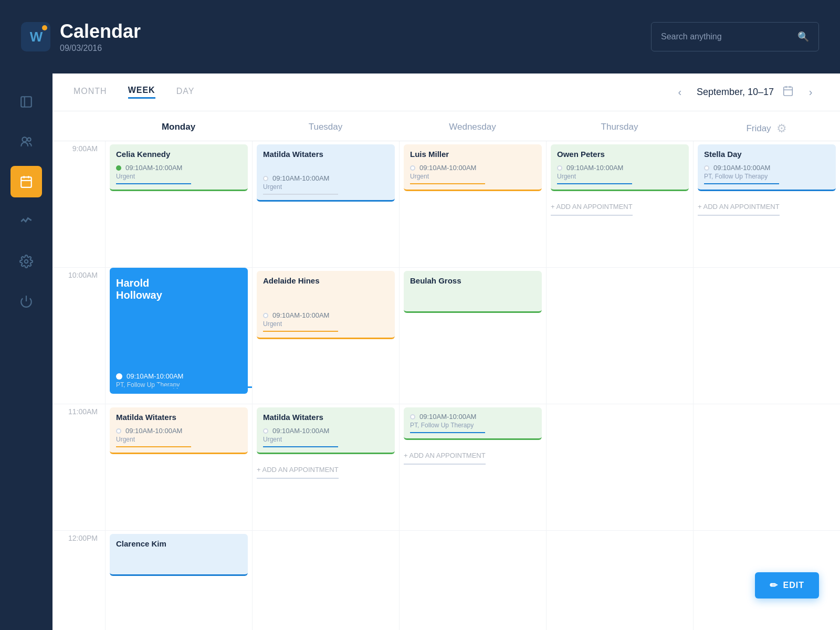  I want to click on monday-11am-cell: Matilda Witaters 09:10AM-10:00AM Urgent, so click(178, 467).